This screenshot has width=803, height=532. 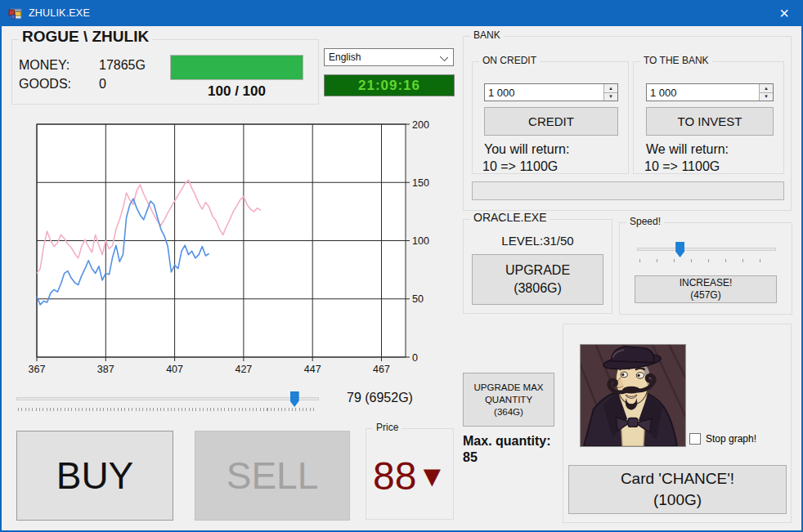 I want to click on svg-text: 100, so click(x=420, y=241).